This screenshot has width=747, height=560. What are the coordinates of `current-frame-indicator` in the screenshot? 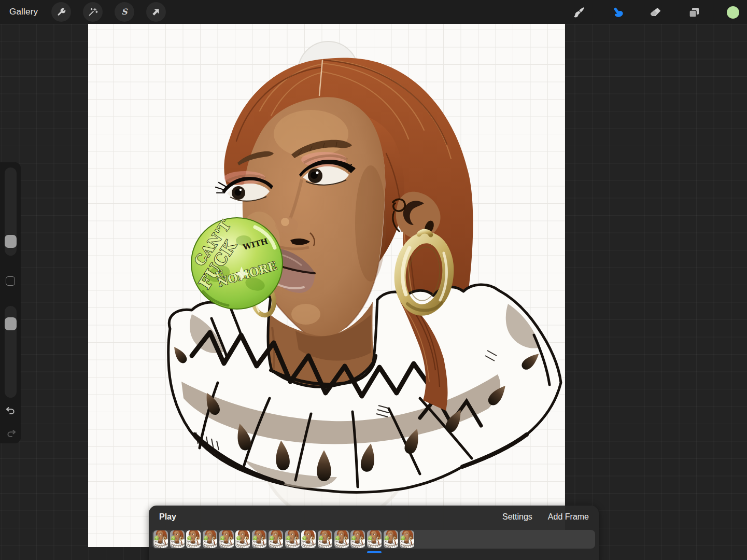 It's located at (374, 552).